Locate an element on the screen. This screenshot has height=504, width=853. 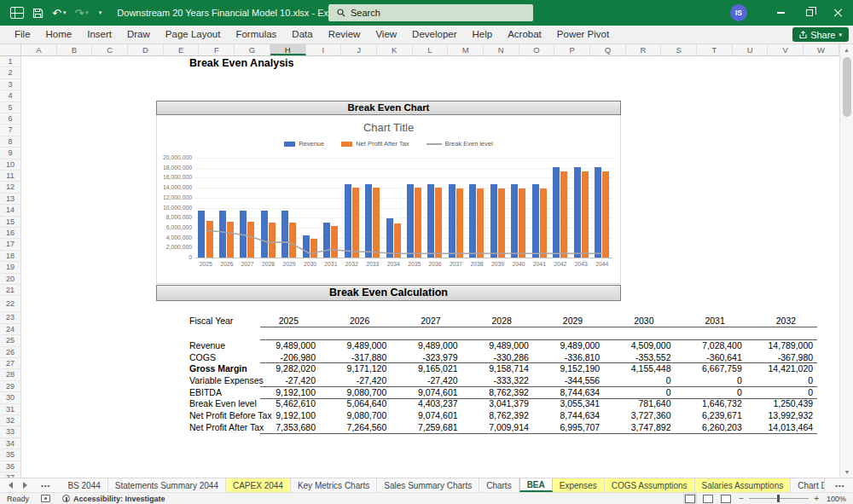
sheet-tab-cogs-assumptions: COGS Assumptions is located at coordinates (650, 485).